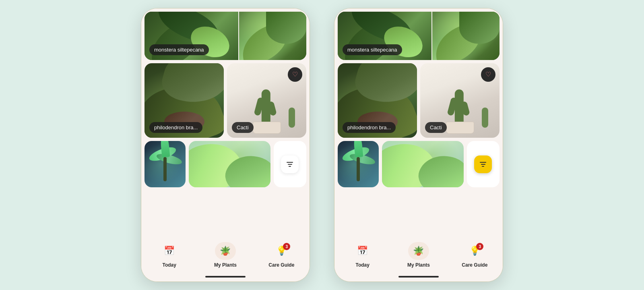 The height and width of the screenshot is (290, 644). I want to click on nav-today-2: 📅 Today, so click(362, 255).